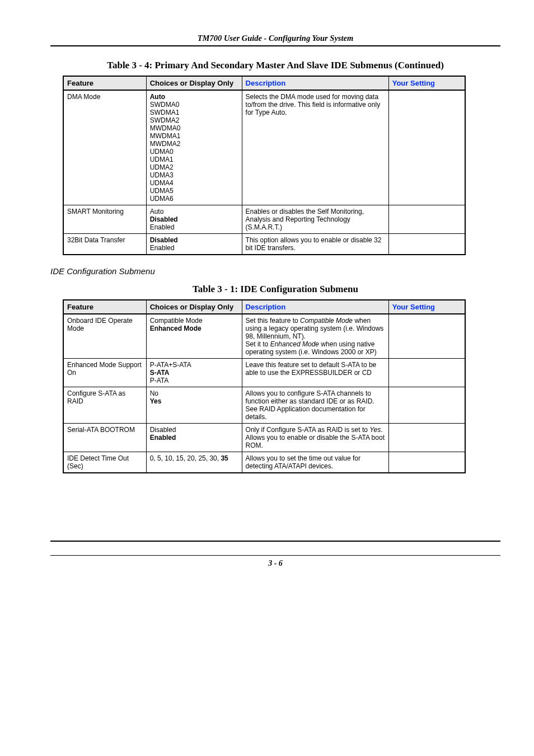 This screenshot has width=534, height=756. I want to click on header-rule, so click(275, 46).